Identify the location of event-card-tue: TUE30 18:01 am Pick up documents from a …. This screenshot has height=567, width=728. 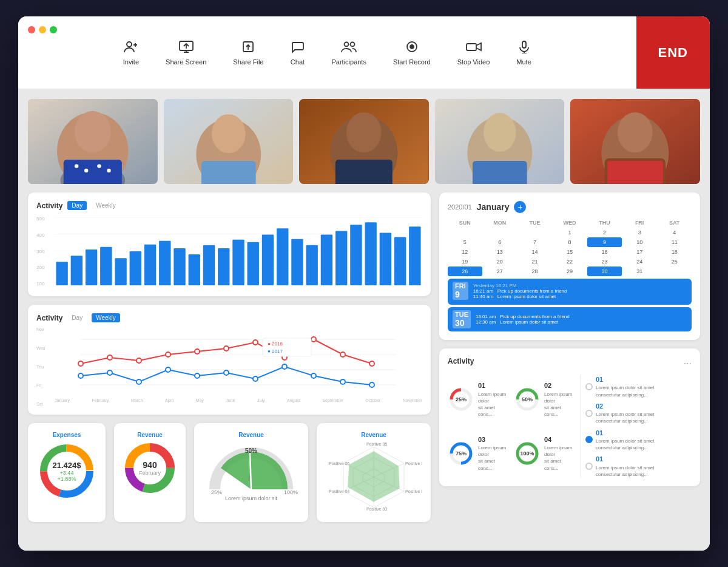
(570, 319).